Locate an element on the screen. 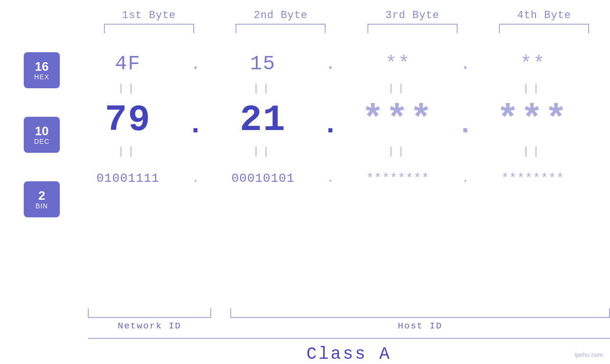 Image resolution: width=610 pixels, height=364 pixels. hex-b4-cell: ** is located at coordinates (533, 64).